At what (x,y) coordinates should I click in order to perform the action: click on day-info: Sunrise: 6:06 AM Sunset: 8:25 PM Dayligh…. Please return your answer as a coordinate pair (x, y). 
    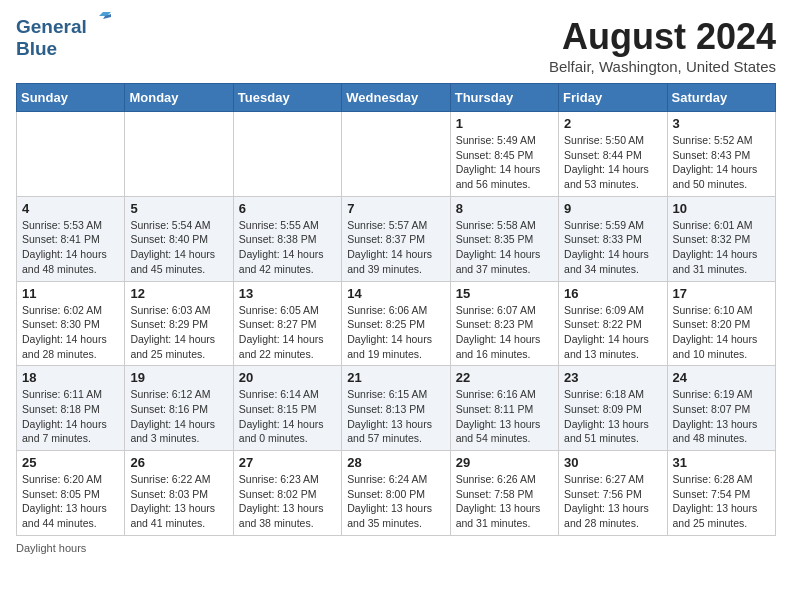
    Looking at the image, I should click on (396, 332).